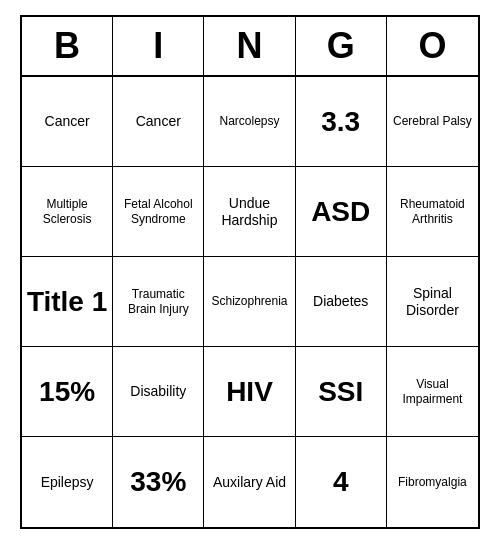 The image size is (500, 544). I want to click on bingo-cell: ASD, so click(342, 212).